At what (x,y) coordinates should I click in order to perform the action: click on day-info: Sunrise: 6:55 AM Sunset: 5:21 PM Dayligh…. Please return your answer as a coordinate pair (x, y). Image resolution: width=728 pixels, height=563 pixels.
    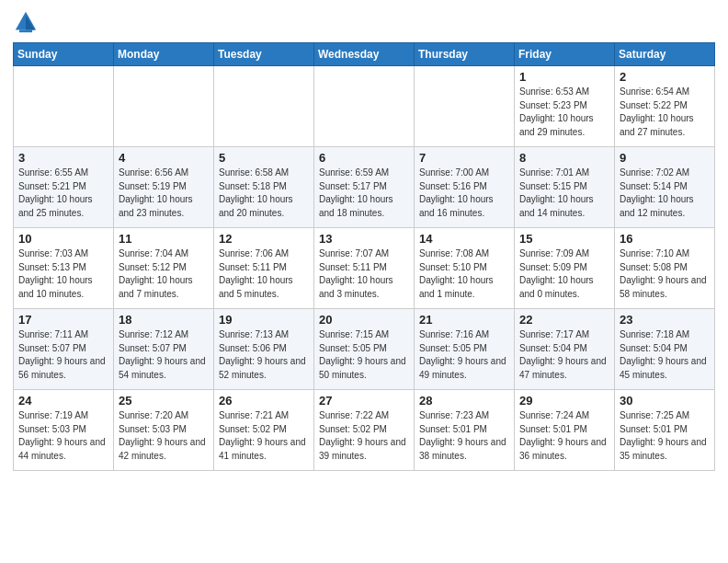
    Looking at the image, I should click on (63, 193).